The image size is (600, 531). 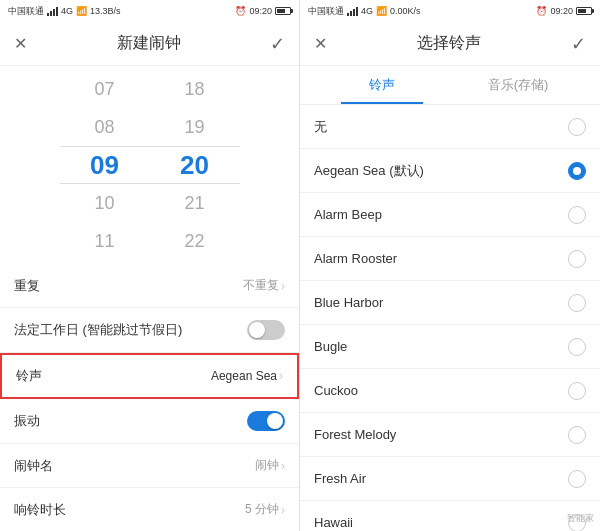 I want to click on tab-music: 音乐(存储), so click(x=518, y=85).